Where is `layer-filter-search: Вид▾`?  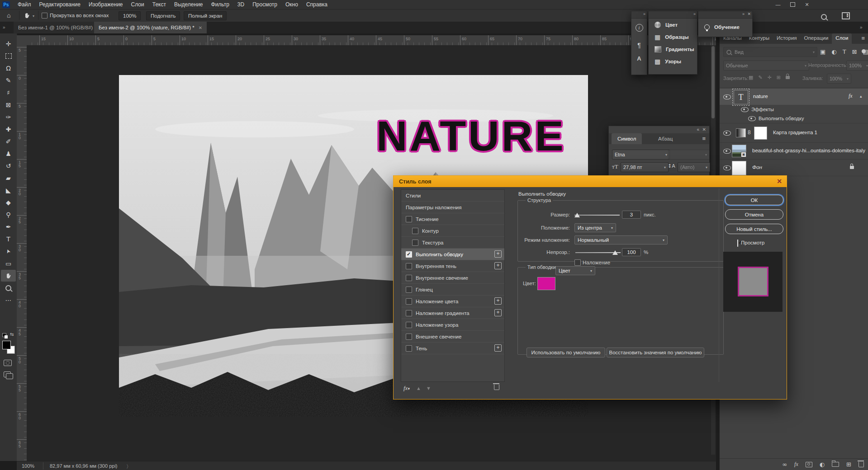 layer-filter-search: Вид▾ is located at coordinates (770, 52).